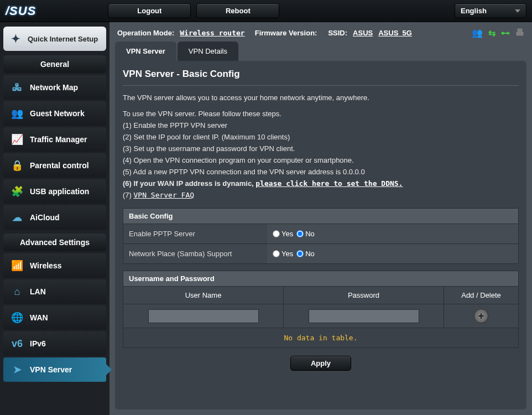  I want to click on basic-config-panel: Enable PPTP Server Yes No Network Place …, so click(321, 243).